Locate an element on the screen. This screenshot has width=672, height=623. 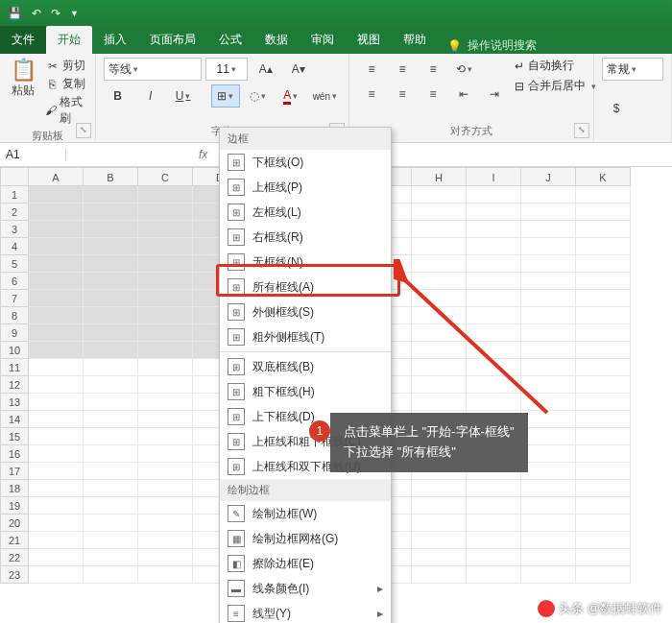
tab-formula: 公式 is located at coordinates (230, 40).